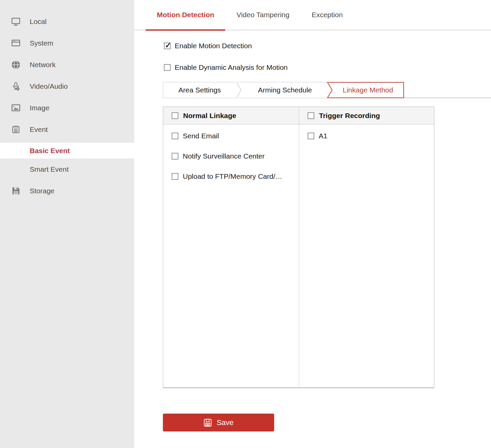  I want to click on enable-dynamic-analysis-row: Enable Dynamic Analysis for Motion, so click(327, 67).